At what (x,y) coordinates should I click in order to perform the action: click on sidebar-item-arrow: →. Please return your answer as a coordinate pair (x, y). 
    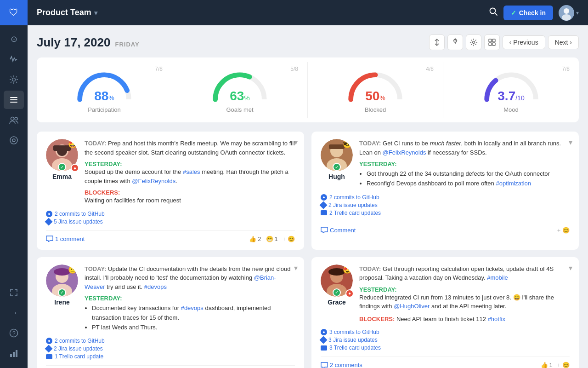
    Looking at the image, I should click on (14, 313).